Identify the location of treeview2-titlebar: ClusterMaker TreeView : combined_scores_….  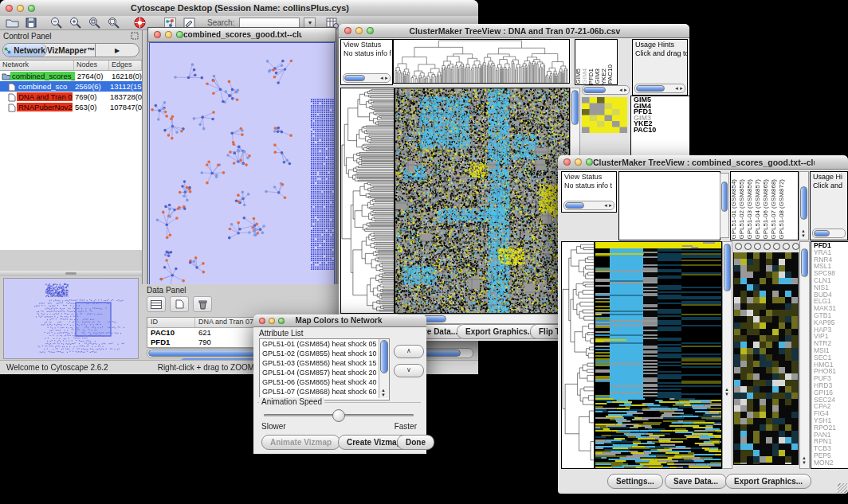
(703, 162).